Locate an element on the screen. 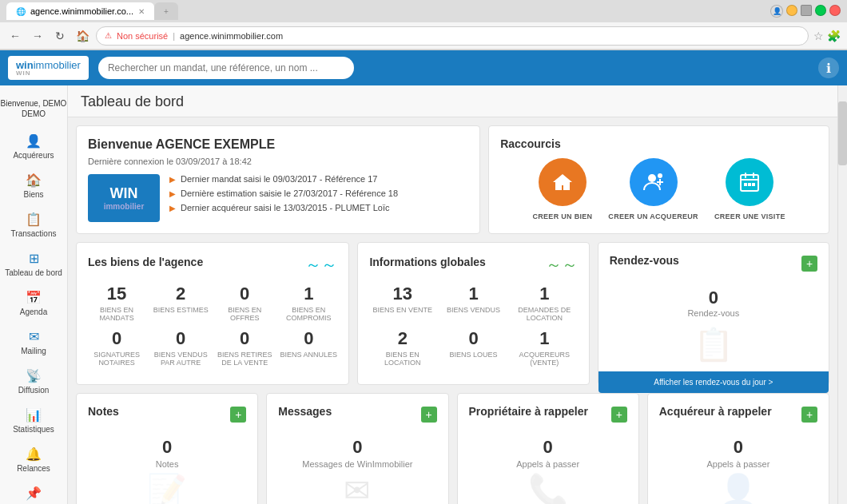 The height and width of the screenshot is (504, 847). restore-button is located at coordinates (806, 10).